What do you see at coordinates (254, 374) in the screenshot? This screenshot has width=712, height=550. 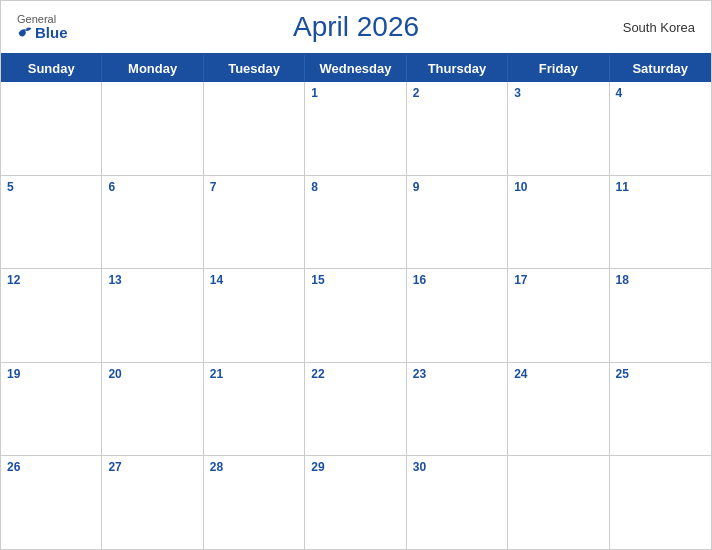 I see `day-number: 21` at bounding box center [254, 374].